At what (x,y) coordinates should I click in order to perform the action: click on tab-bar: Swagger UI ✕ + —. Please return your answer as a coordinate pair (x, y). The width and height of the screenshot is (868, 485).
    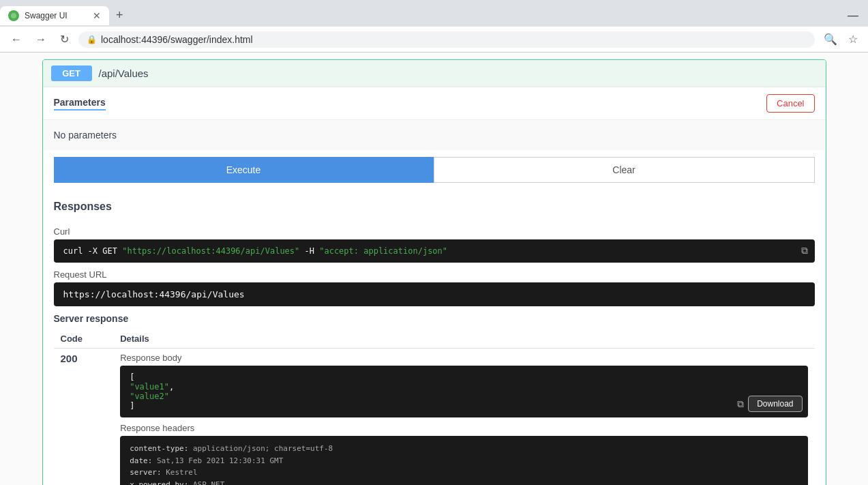
    Looking at the image, I should click on (434, 14).